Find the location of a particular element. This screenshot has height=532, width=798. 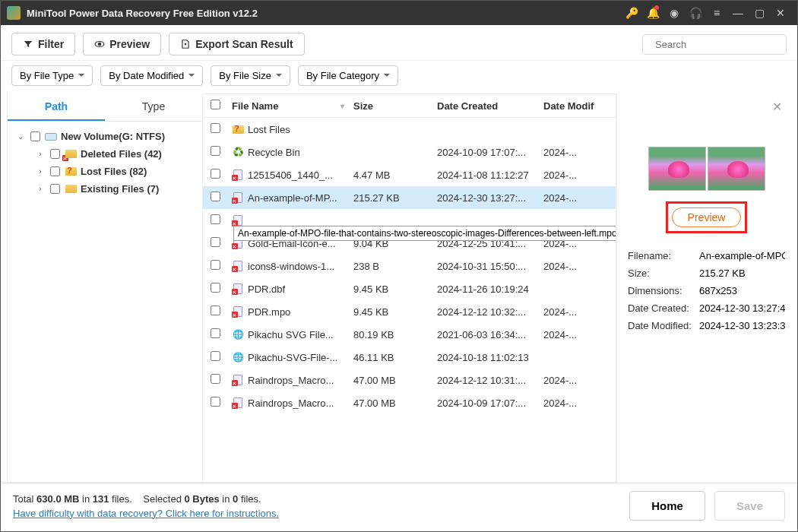

file-row: 🌐Pikachu SVG File...80.19 KB2021-06-03 1… is located at coordinates (409, 334).